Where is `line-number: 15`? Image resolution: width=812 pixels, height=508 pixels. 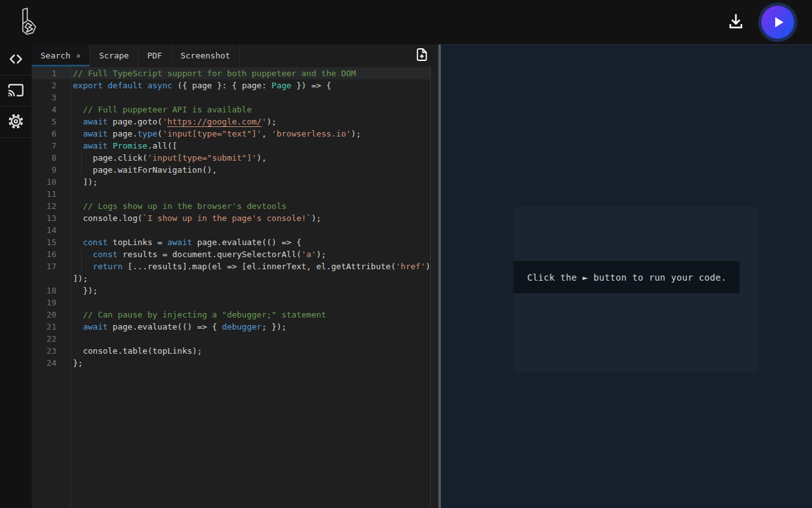 line-number: 15 is located at coordinates (44, 243).